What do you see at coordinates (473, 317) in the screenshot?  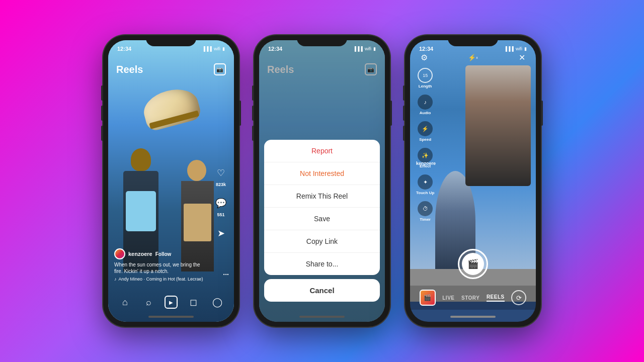 I see `home-bar-phone3` at bounding box center [473, 317].